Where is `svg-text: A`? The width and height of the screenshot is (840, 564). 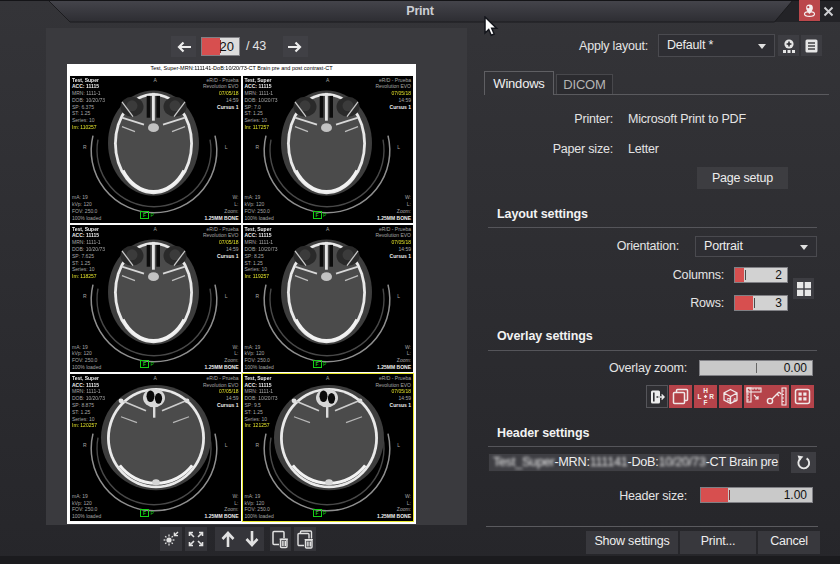
svg-text: A is located at coordinates (735, 400).